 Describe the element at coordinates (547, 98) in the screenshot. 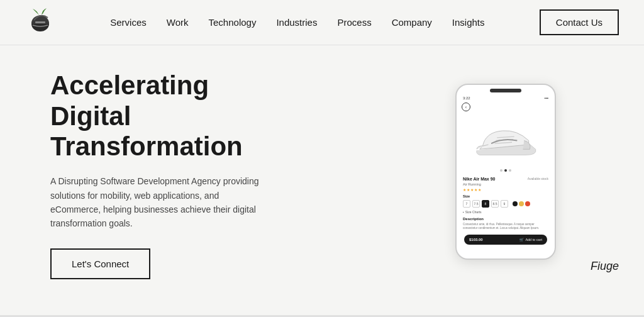

I see `phone-signal: ▪▪▪` at that location.